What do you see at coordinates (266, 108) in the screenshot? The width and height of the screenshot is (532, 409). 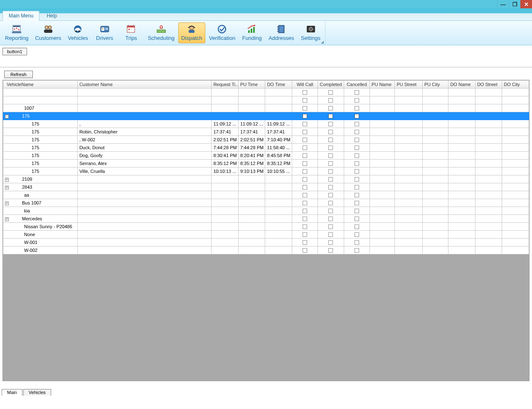 I see `table-row: 1007` at bounding box center [266, 108].